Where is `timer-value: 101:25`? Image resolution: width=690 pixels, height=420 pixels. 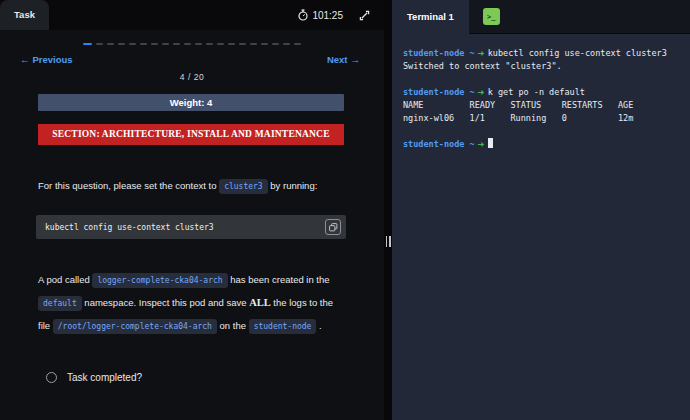
timer-value: 101:25 is located at coordinates (328, 16).